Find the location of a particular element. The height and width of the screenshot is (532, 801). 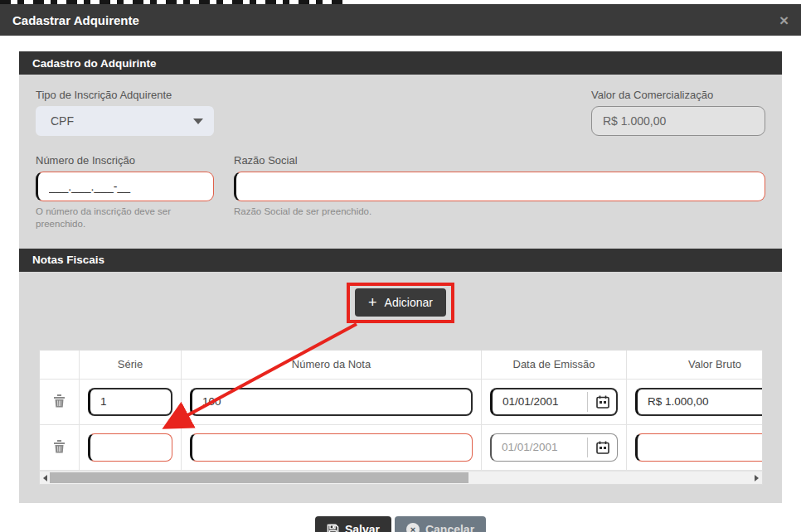

save-button: Salvar is located at coordinates (353, 524).